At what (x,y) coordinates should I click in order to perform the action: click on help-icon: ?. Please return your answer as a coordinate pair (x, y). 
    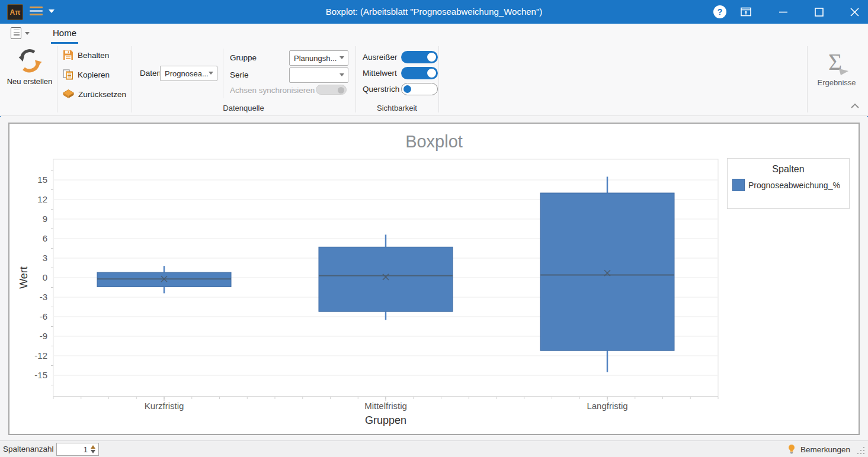
    Looking at the image, I should click on (720, 12).